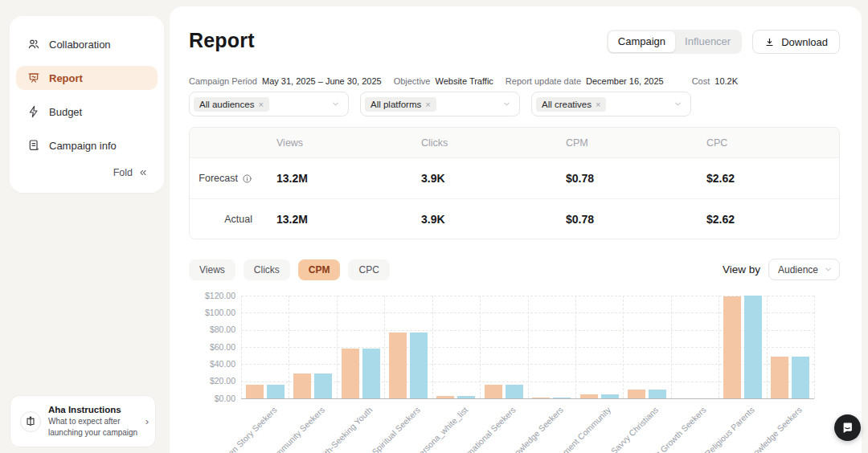  What do you see at coordinates (248, 429) in the screenshot?
I see `x-axis-category-label: Driven Story Seekers` at bounding box center [248, 429].